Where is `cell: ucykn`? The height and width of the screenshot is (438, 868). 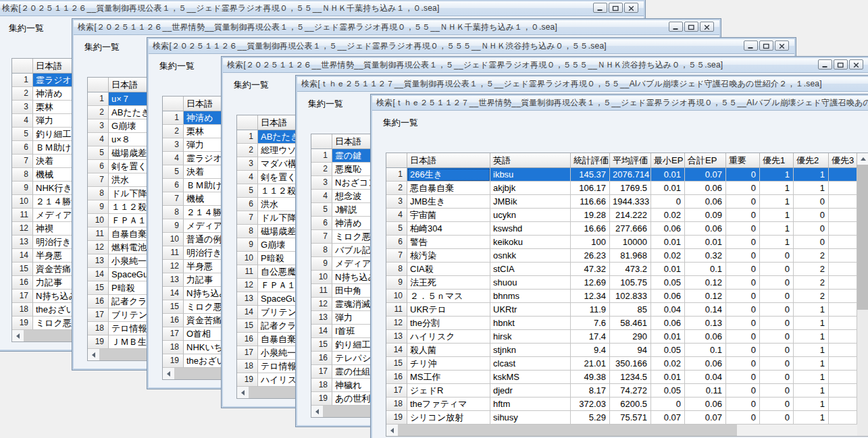 cell: ucykn is located at coordinates (531, 215).